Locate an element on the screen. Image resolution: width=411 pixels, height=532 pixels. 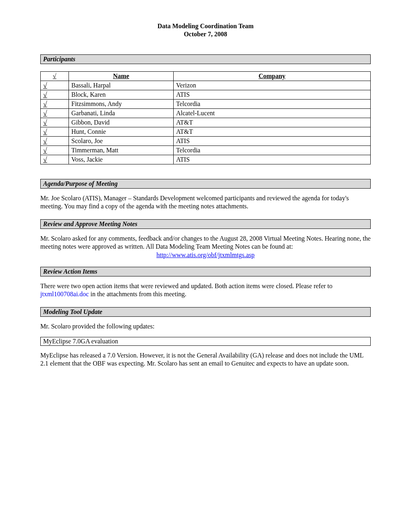
name-cell: Voss, Jackie is located at coordinates (121, 160).